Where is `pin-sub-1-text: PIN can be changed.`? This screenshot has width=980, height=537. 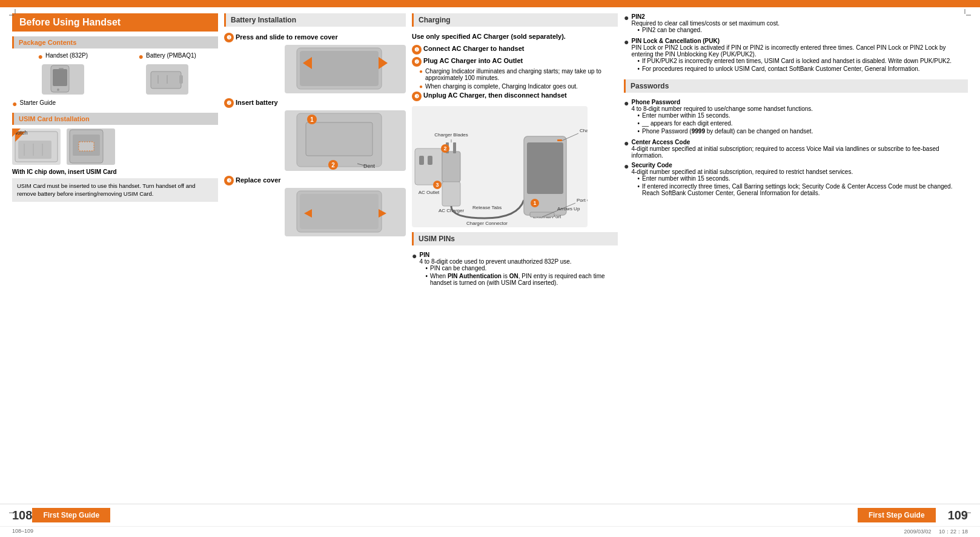 pin-sub-1-text: PIN can be changed. is located at coordinates (458, 268).